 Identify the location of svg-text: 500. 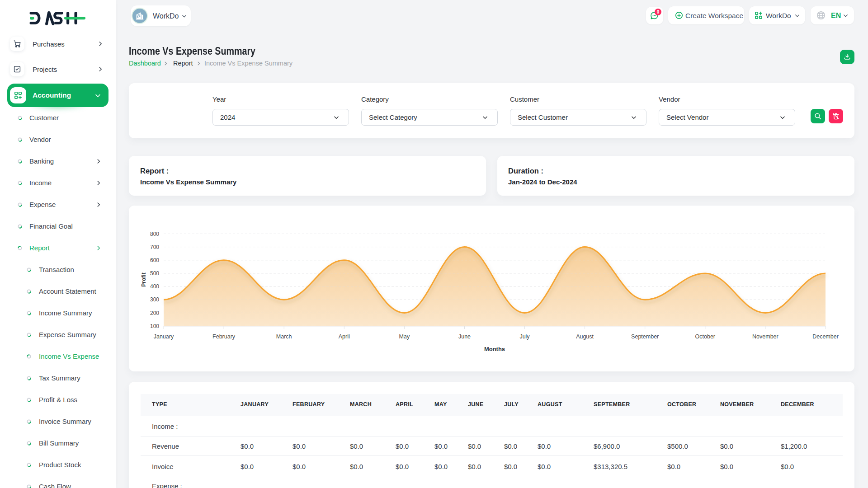
(155, 273).